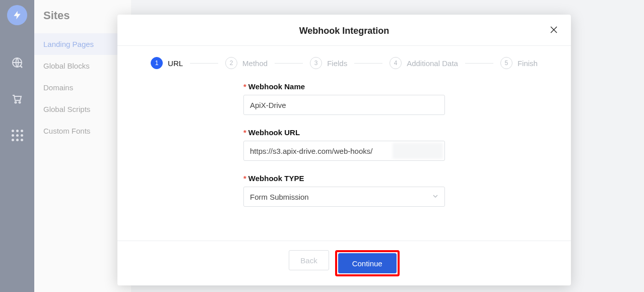 This screenshot has height=292, width=644. What do you see at coordinates (344, 197) in the screenshot?
I see `webhook-type-select: Form Submission` at bounding box center [344, 197].